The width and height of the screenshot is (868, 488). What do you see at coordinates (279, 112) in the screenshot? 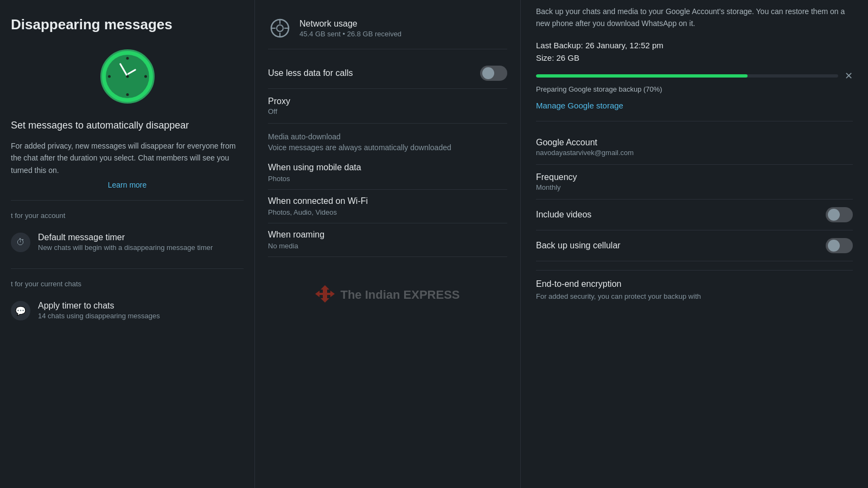
I see `proxy-subtitle: Off` at bounding box center [279, 112].